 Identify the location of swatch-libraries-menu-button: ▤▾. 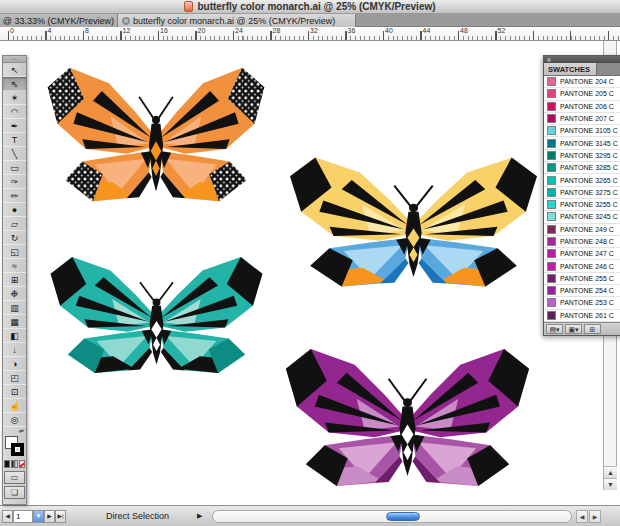
(554, 329).